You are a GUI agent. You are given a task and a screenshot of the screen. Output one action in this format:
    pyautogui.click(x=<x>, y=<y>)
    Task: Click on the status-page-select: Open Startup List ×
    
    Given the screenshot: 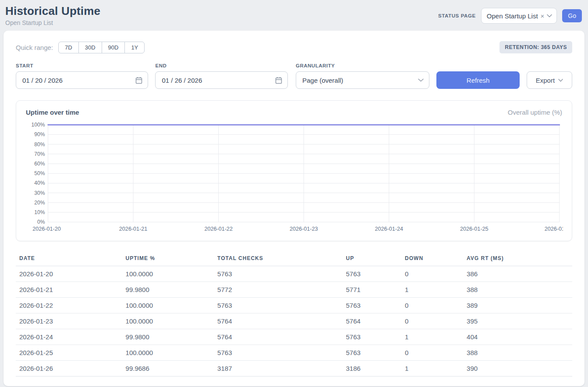 What is the action you would take?
    pyautogui.click(x=519, y=16)
    